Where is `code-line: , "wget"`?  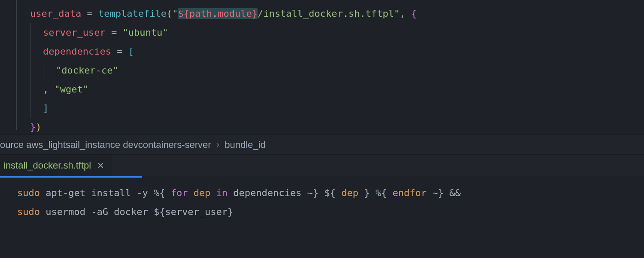 code-line: , "wget" is located at coordinates (322, 89).